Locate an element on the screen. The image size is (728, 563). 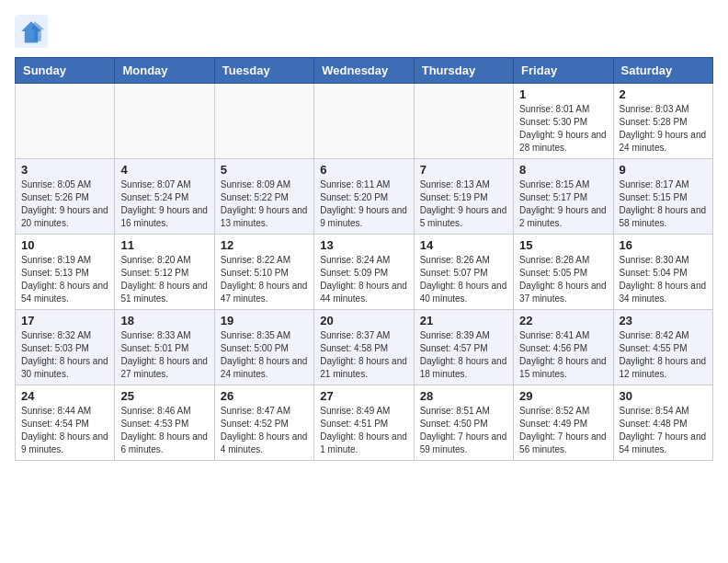
calendar-cell: 20Sunrise: 8:37 AM Sunset: 4:58 PM Dayli… is located at coordinates (364, 348).